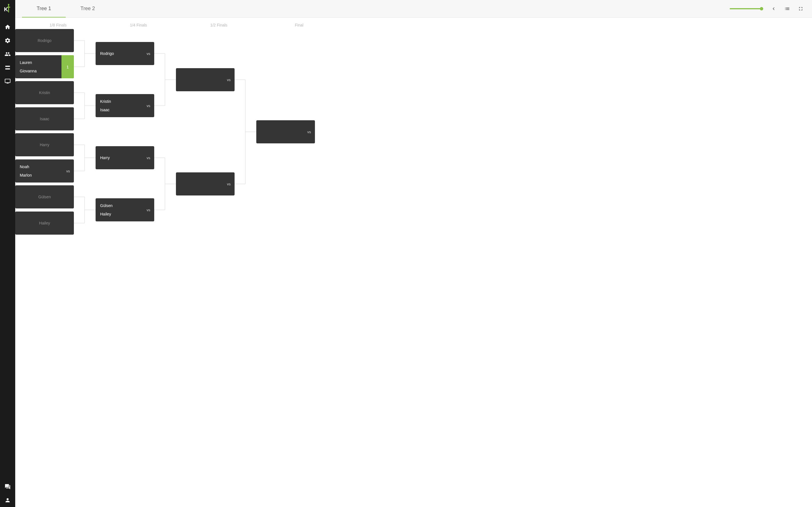 This screenshot has height=507, width=812. What do you see at coordinates (125, 106) in the screenshot?
I see `match-r2-2: Kristin Isaac vs` at bounding box center [125, 106].